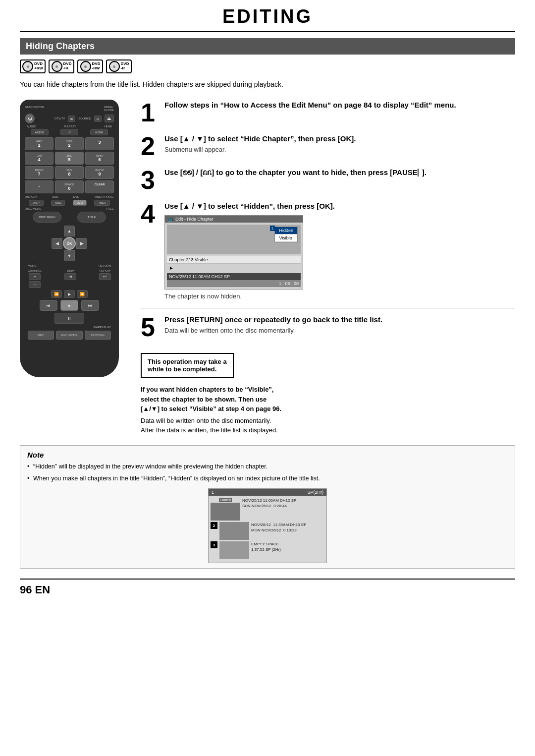  I want to click on play-button: ▶, so click(69, 294).